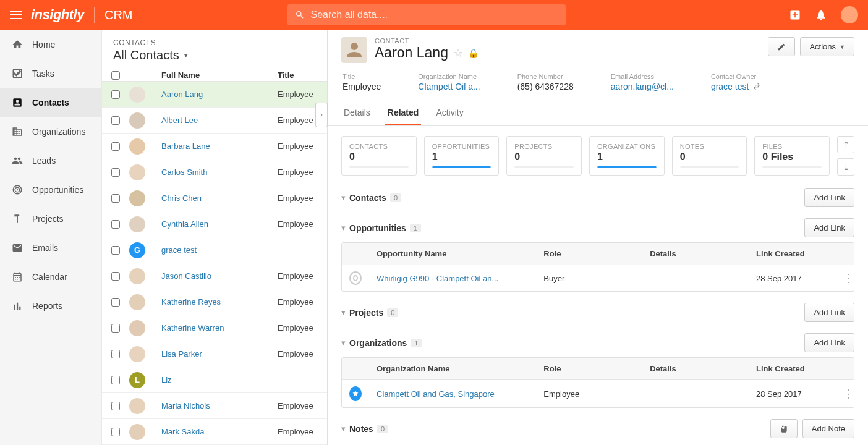 The width and height of the screenshot is (868, 445). What do you see at coordinates (51, 277) in the screenshot?
I see `nav-calendar: Calendar` at bounding box center [51, 277].